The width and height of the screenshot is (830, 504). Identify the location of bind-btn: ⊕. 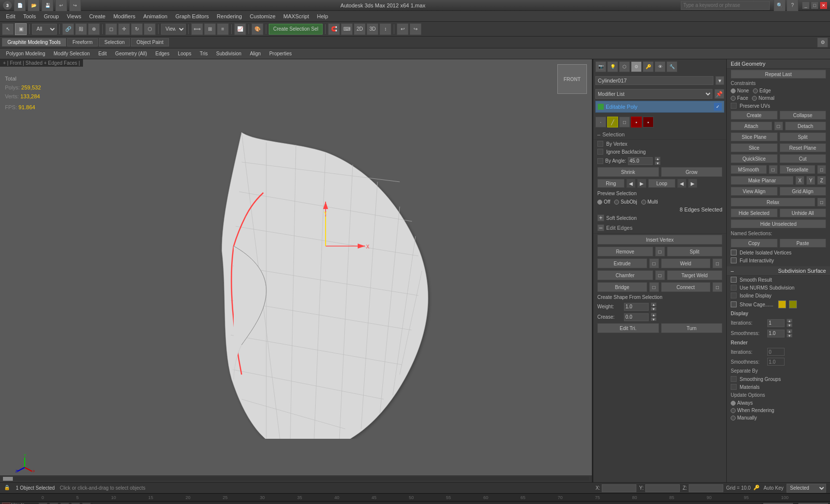
(94, 29).